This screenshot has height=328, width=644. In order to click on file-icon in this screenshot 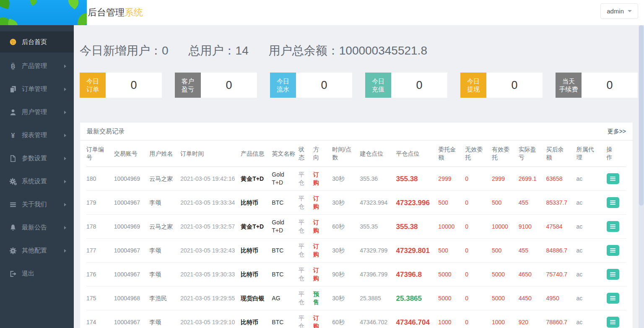, I will do `click(13, 159)`.